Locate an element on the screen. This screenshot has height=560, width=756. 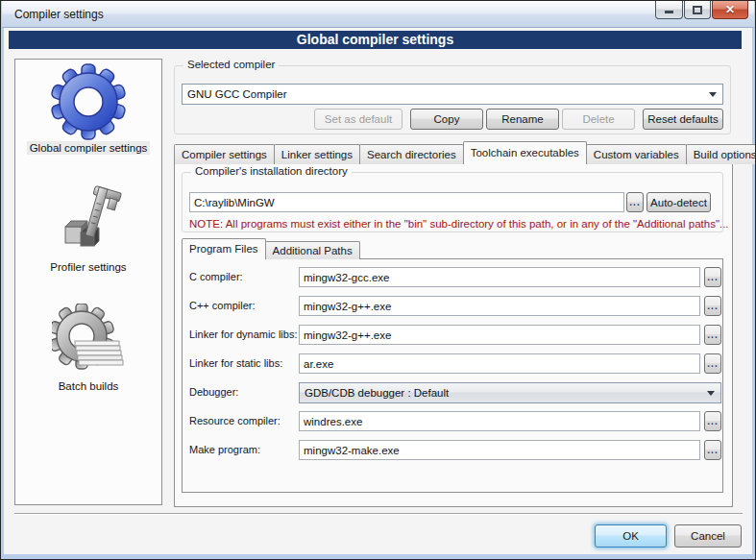
footer-divider is located at coordinates (378, 513).